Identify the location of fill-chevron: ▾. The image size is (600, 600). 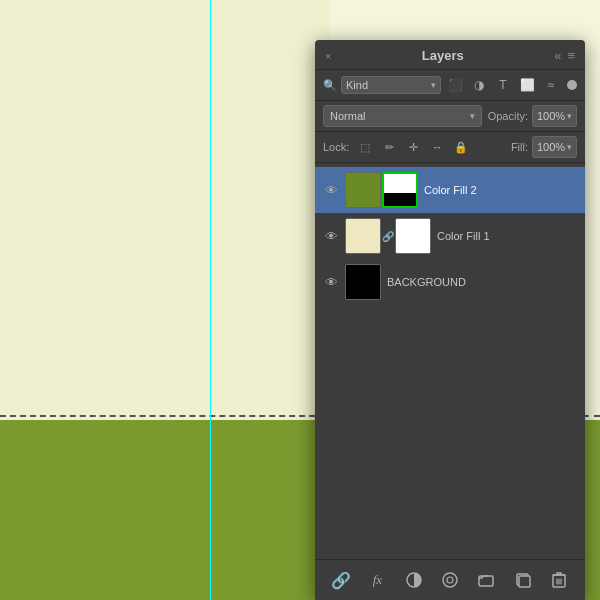
(570, 147).